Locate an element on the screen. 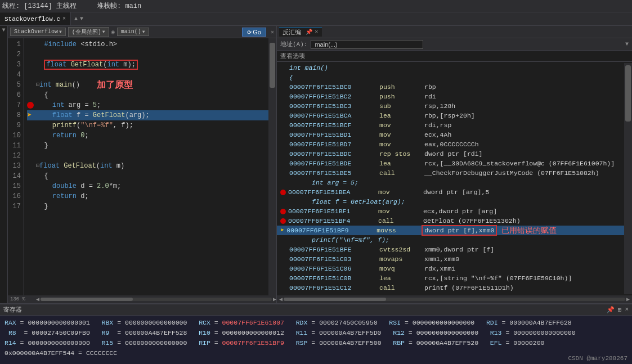 The image size is (632, 364). operand-c0b: rcx,[string "\nf=%f" (07FF6F1E59C10h)] is located at coordinates (498, 278).